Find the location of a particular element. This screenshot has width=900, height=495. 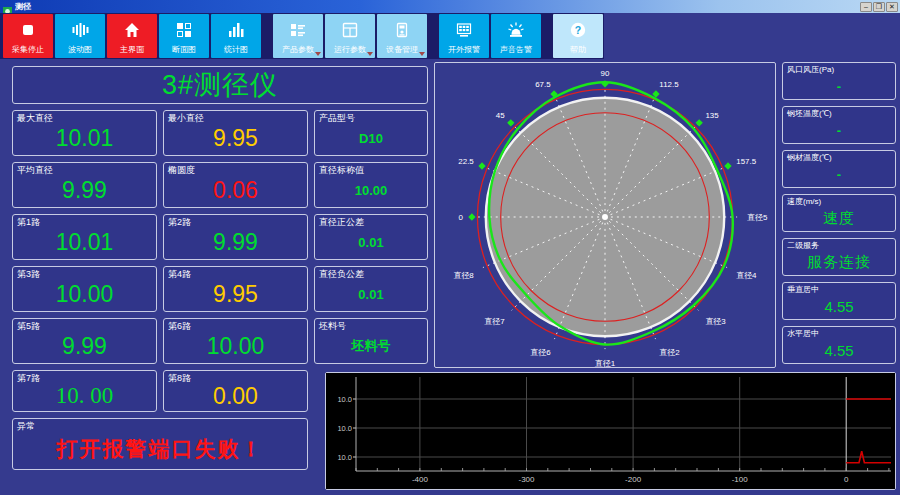

status-box: 钢材温度(℃)- is located at coordinates (839, 169).